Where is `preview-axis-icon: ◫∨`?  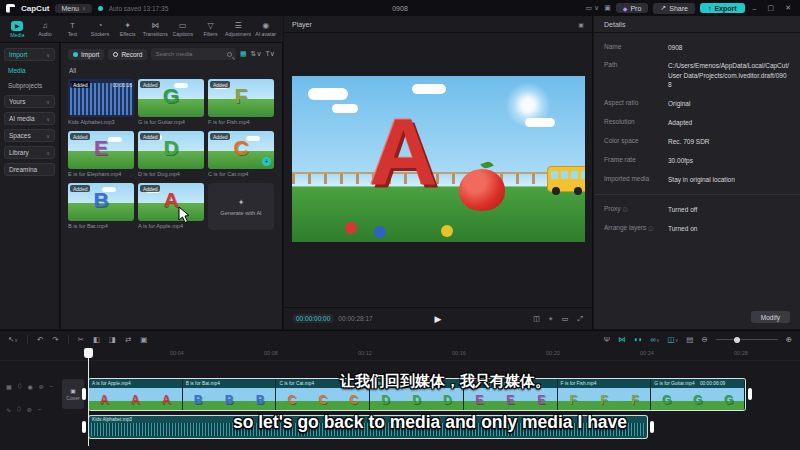 preview-axis-icon: ◫∨ is located at coordinates (674, 340).